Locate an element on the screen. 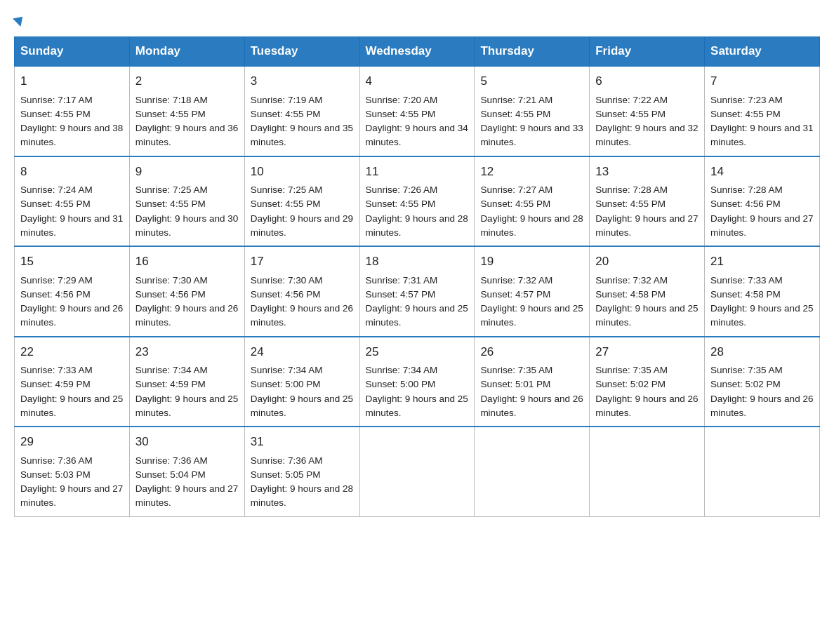  calendar-cell: 15 Sunrise: 7:29 AM Sunset: 4:56 PM Dayl… is located at coordinates (72, 292).